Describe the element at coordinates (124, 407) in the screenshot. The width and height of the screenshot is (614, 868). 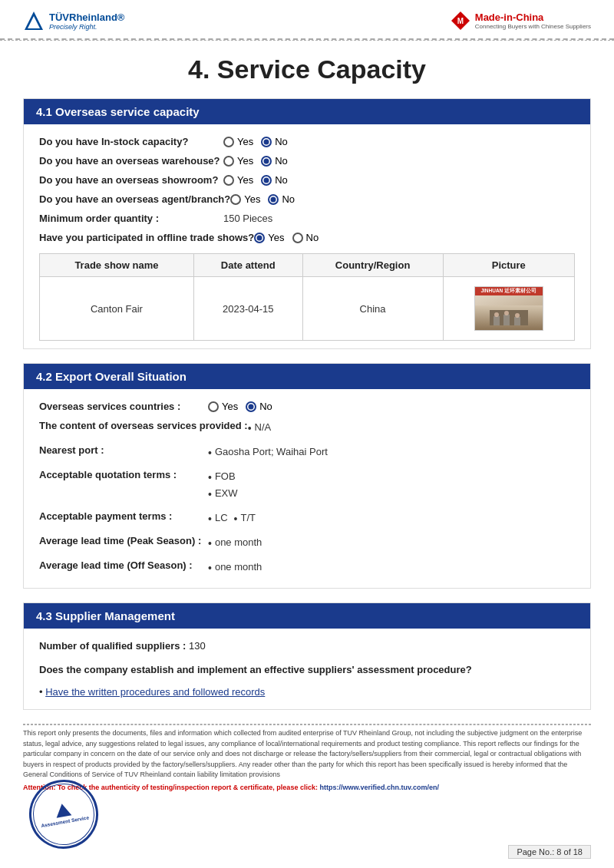
I see `overseas-countries-label: Overseas services countries :` at that location.